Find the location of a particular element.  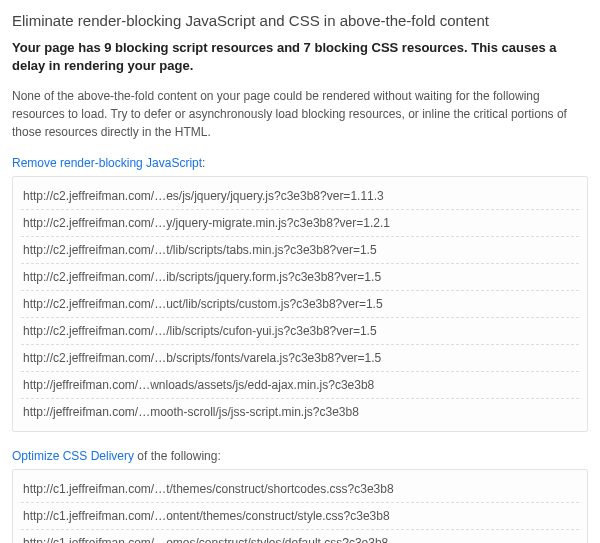

resource-item: http://c2.jeffreifman.com/…y/jquery-migr… is located at coordinates (300, 224).